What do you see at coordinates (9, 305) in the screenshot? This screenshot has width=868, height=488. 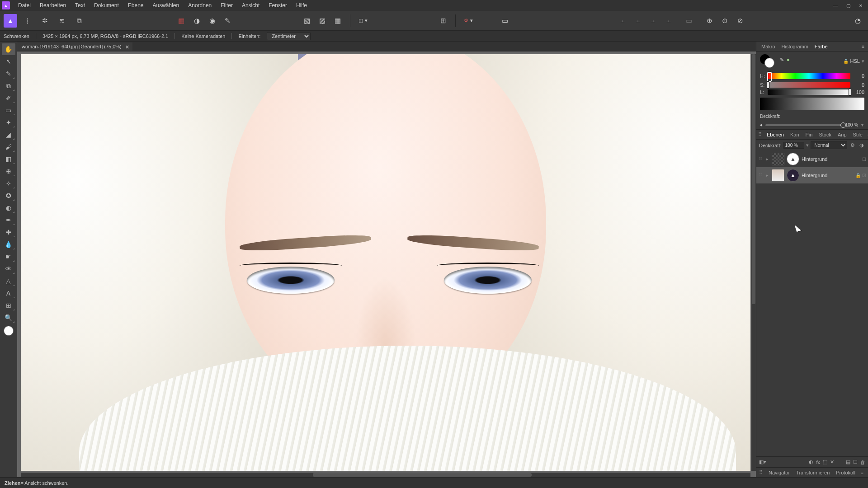 I see `mesh-tool: ⊞` at bounding box center [9, 305].